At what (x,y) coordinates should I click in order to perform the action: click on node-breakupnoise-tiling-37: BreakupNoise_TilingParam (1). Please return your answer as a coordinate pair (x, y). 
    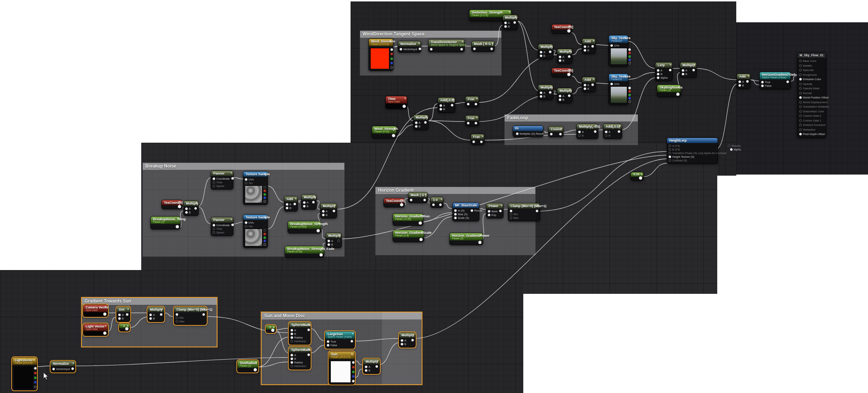
    Looking at the image, I should click on (165, 223).